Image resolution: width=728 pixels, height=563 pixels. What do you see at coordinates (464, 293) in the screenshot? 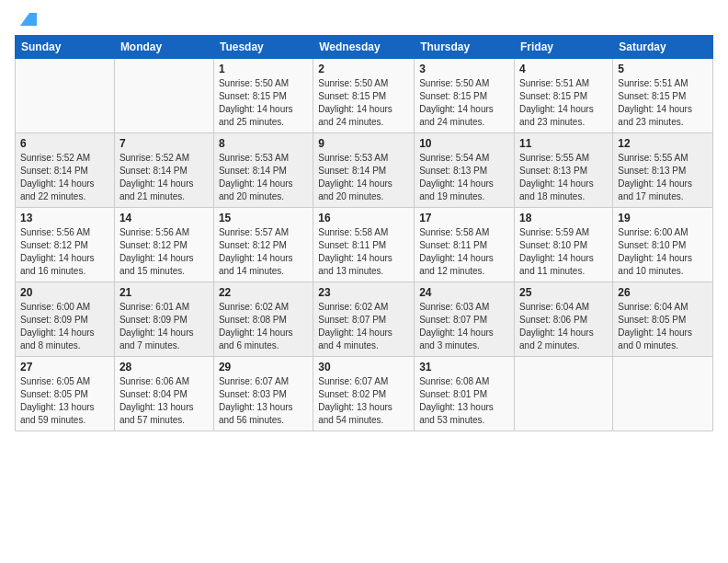
I see `day-number: 24` at bounding box center [464, 293].